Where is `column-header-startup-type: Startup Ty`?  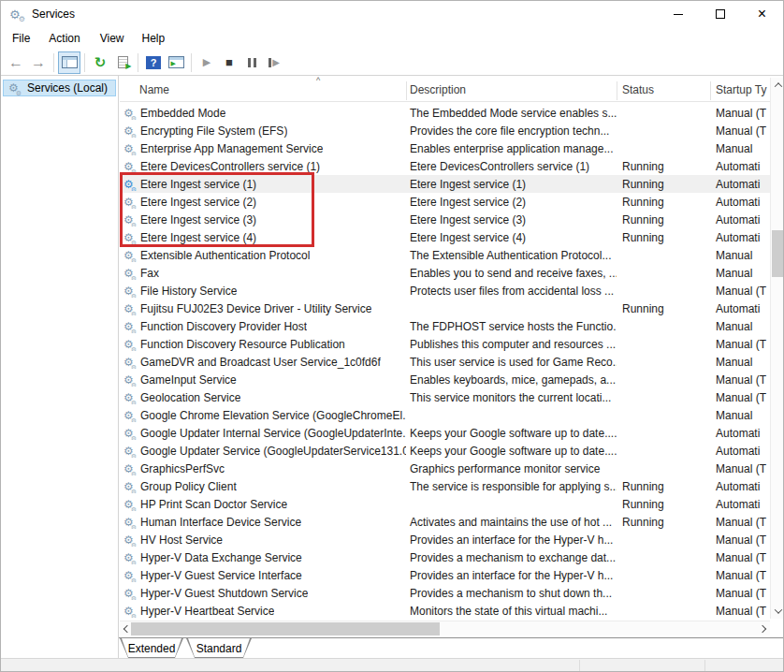
column-header-startup-type: Startup Ty is located at coordinates (743, 90).